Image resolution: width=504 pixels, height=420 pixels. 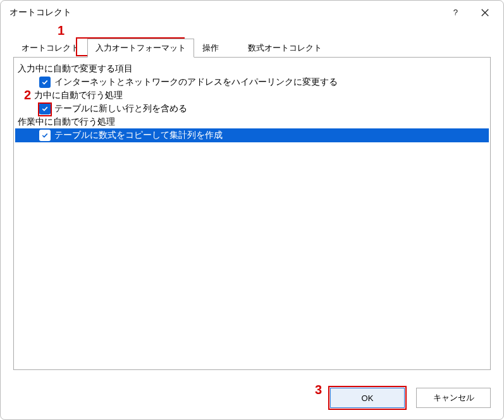 I want to click on tab-math-autocorrect: 数式オートコレクト, so click(x=285, y=48).